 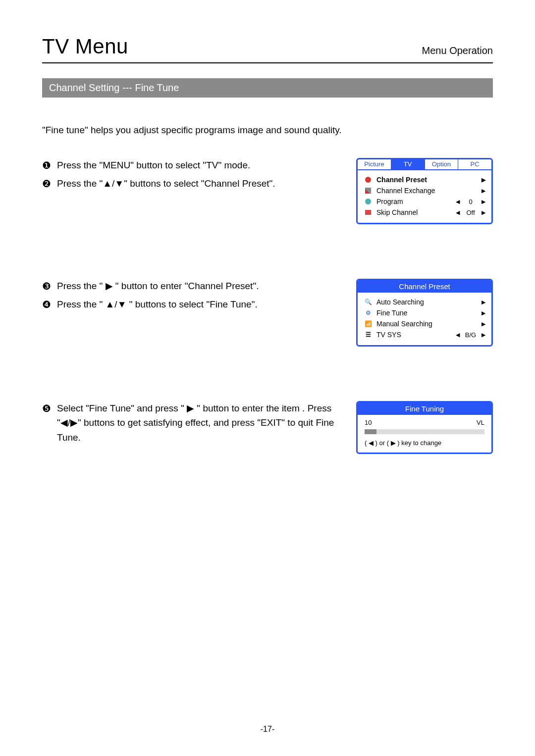 What do you see at coordinates (199, 176) in the screenshot?
I see `instructions-col-1: ❶ Press the "MENU" button to select "TV"…` at bounding box center [199, 176].